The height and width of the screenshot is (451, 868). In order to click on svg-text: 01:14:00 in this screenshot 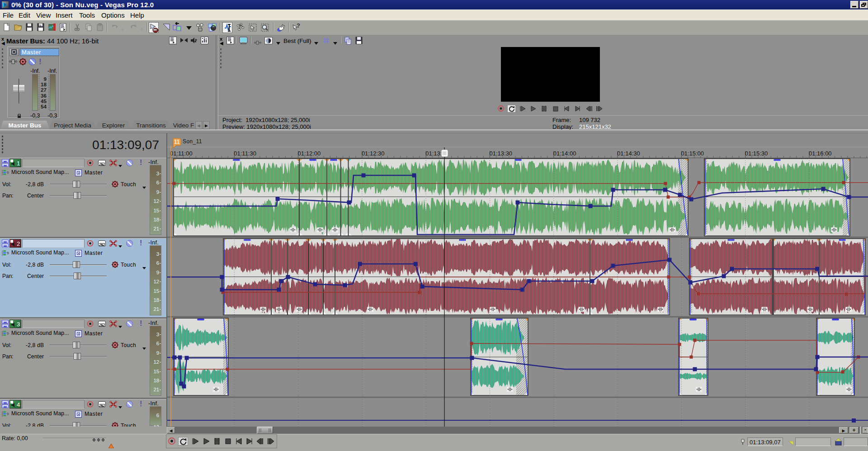, I will do `click(565, 154)`.